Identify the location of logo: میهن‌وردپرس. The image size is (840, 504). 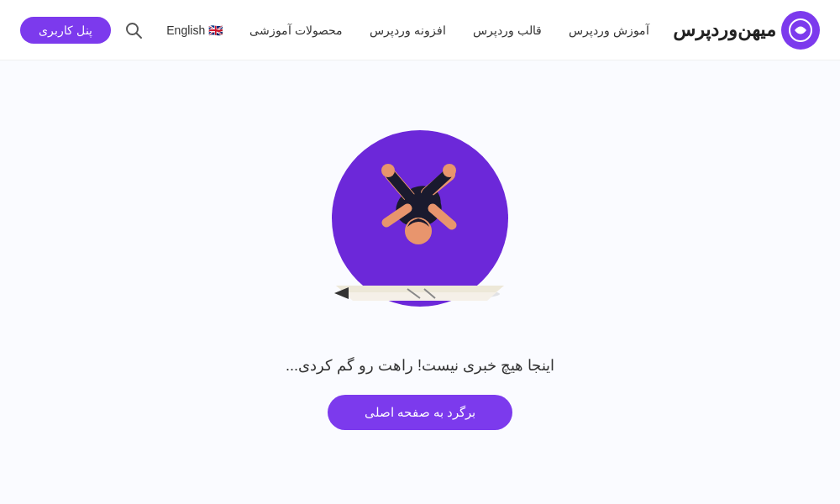
(746, 30).